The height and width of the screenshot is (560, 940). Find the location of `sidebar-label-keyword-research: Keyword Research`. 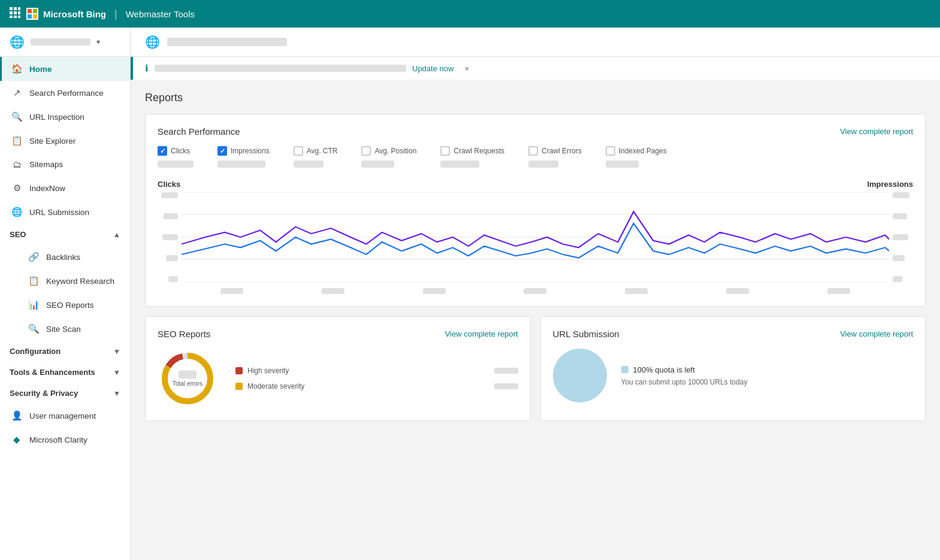

sidebar-label-keyword-research: Keyword Research is located at coordinates (80, 281).